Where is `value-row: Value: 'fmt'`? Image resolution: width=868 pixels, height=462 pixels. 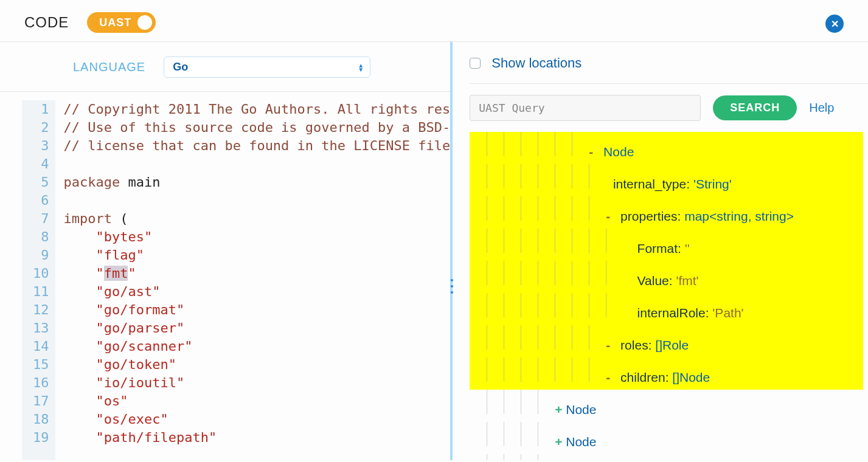
value-row: Value: 'fmt' is located at coordinates (667, 277).